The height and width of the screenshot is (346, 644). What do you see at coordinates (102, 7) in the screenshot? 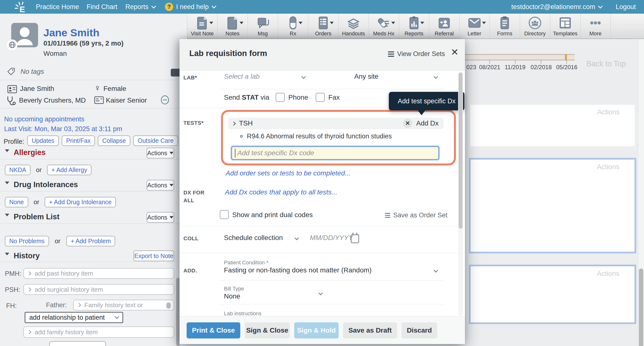
I see `nav-find-chart: Find Chart` at bounding box center [102, 7].